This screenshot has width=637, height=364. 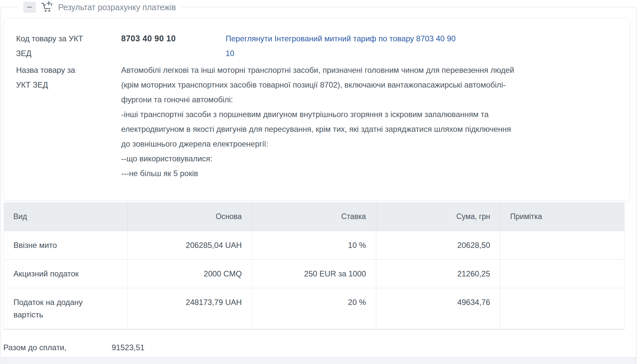 I want to click on minus-icon: −, so click(x=30, y=7).